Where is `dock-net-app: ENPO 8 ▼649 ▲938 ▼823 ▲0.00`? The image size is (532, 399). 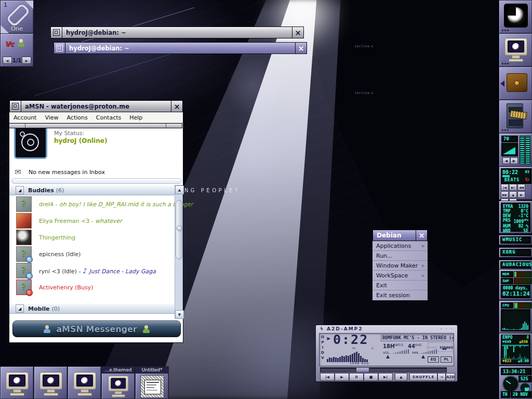
dock-net-app: ENPO 8 ▼649 ▲938 ▼823 ▲0.00 is located at coordinates (515, 349).